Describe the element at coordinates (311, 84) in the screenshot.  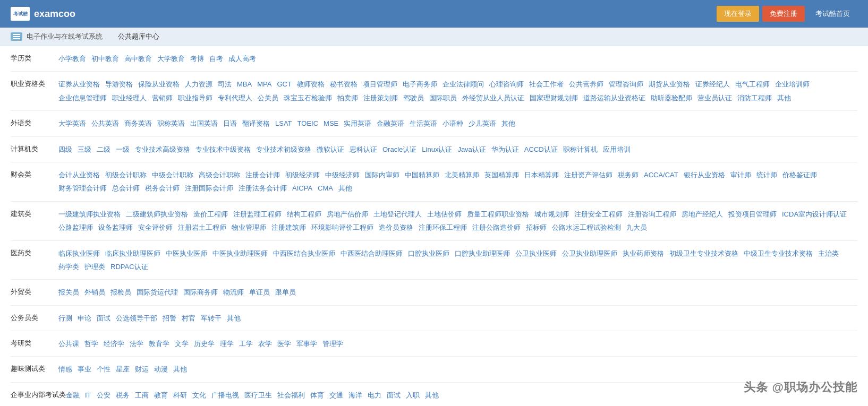
I see `category-link: 教师资格` at that location.